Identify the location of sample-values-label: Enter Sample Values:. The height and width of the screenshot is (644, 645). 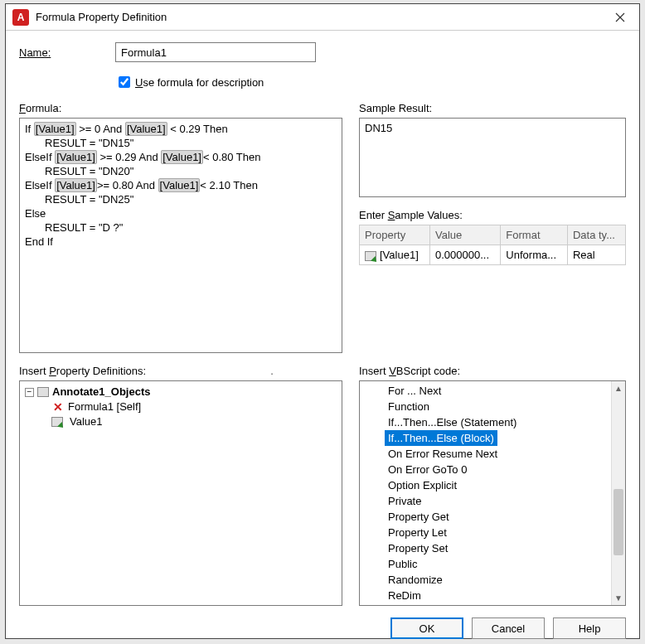
(492, 215).